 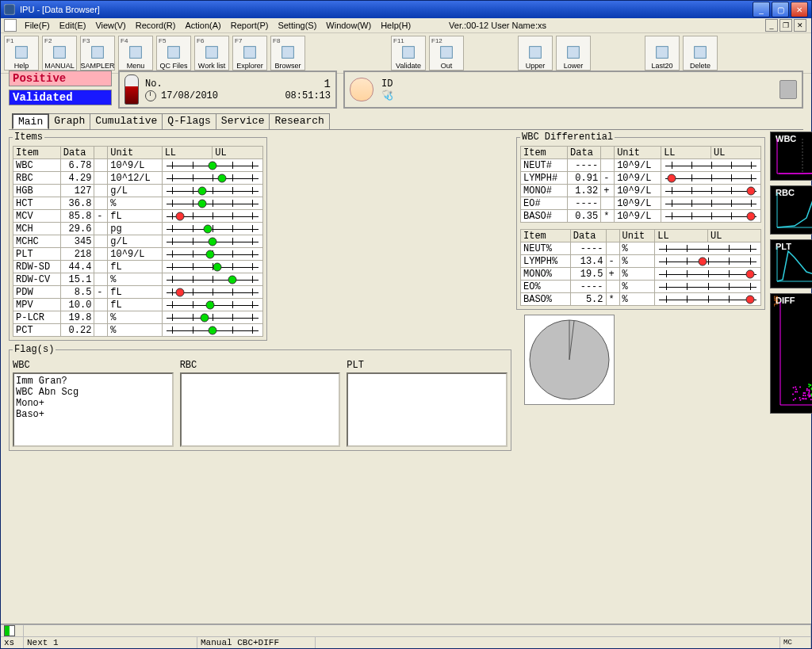 I want to click on sample-date: 17/08/2010, so click(x=190, y=96).